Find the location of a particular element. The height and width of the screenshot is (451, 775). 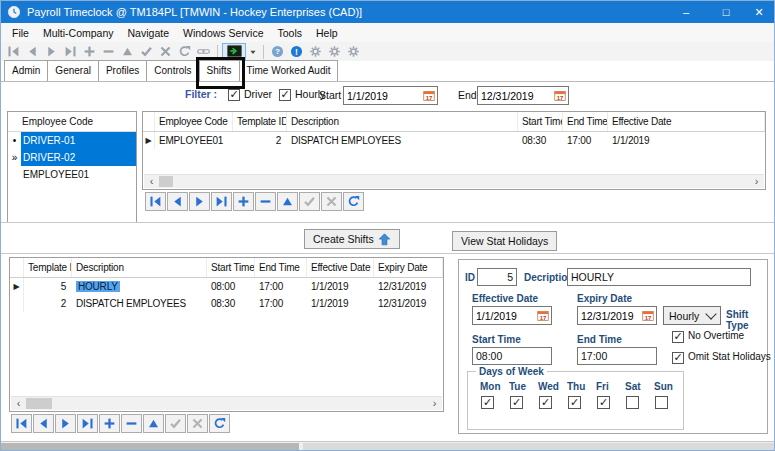

table-row: ▶EMPLOYEE012DISPATCH EMPLOYEES08:3017:00… is located at coordinates (454, 140).